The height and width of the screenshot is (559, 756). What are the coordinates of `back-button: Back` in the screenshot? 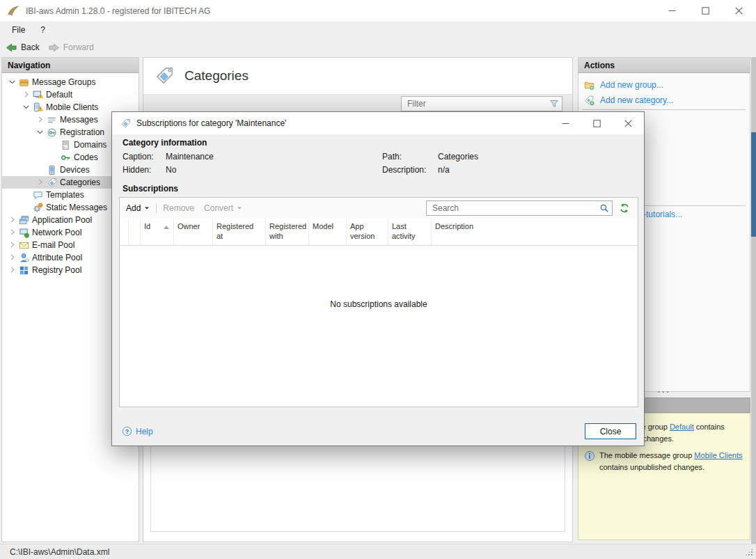 It's located at (22, 47).